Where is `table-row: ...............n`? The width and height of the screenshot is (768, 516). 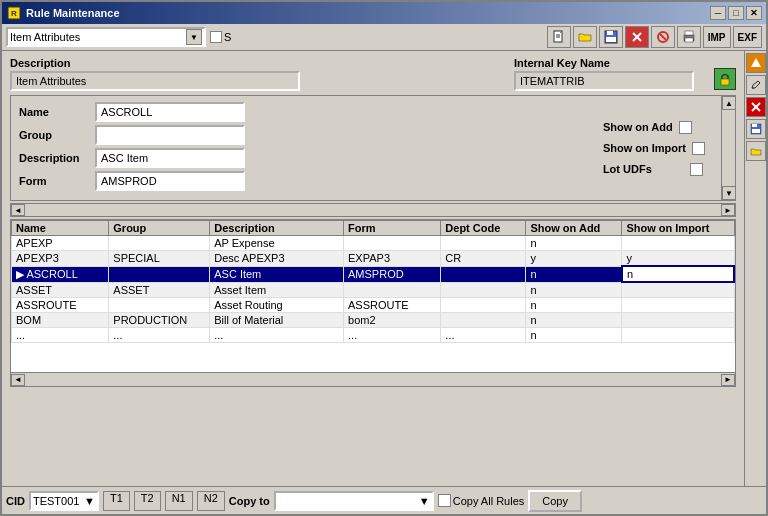 table-row: ...............n is located at coordinates (374, 334).